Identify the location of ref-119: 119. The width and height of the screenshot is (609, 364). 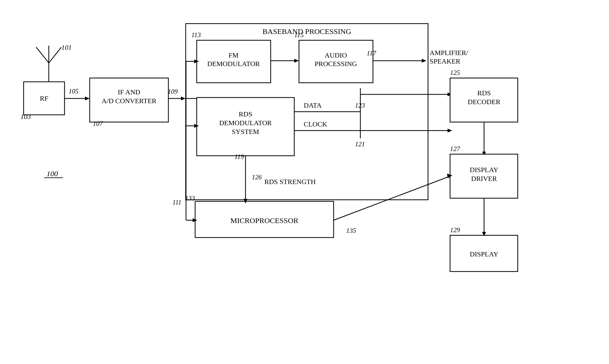
(239, 157).